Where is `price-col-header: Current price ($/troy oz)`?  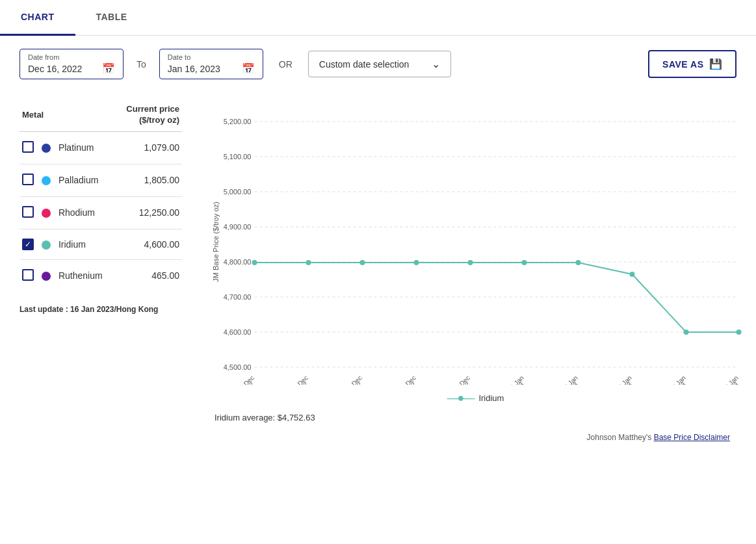 price-col-header: Current price ($/troy oz) is located at coordinates (148, 115).